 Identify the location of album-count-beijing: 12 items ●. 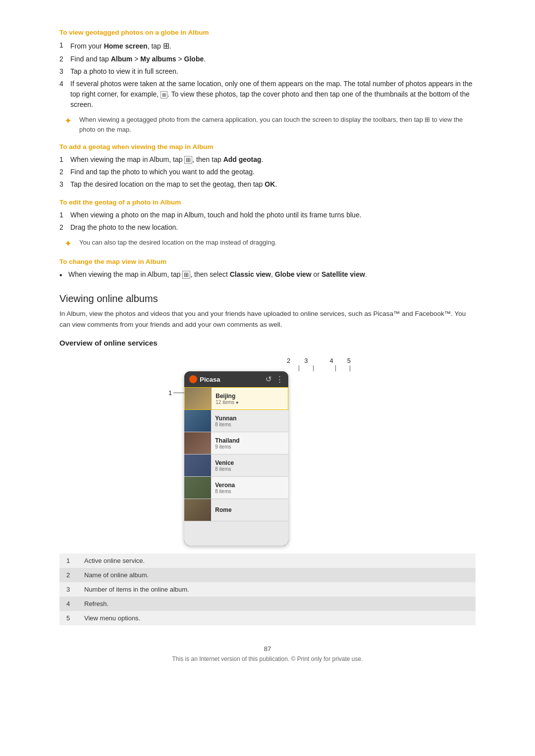
(250, 402).